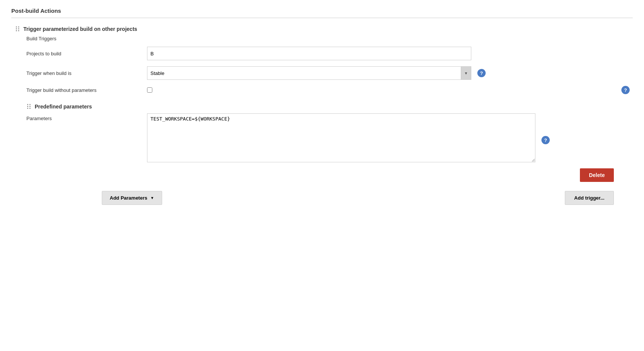  I want to click on delete-row: Delete, so click(314, 175).